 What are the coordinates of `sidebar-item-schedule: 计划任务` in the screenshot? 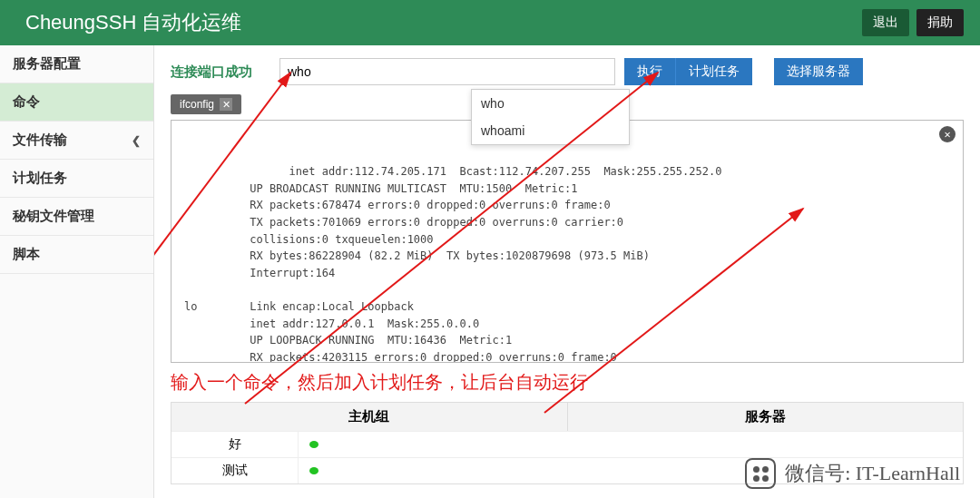 It's located at (76, 179).